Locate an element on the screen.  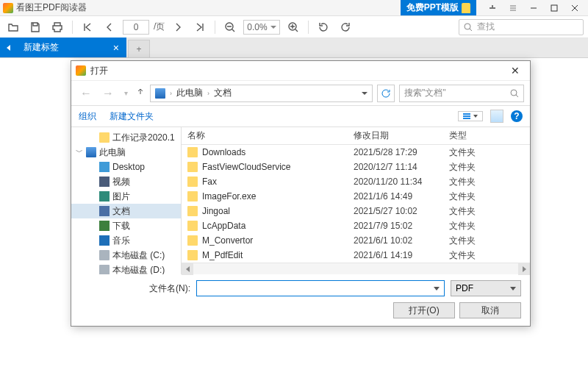
first-page-button is located at coordinates (87, 27).